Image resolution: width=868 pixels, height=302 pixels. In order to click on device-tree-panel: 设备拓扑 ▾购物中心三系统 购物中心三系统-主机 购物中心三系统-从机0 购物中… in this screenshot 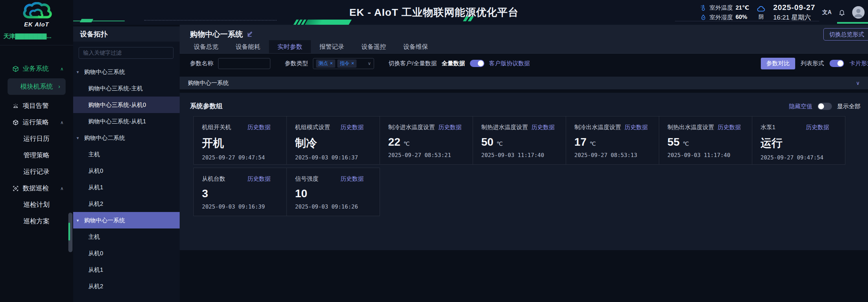, I will do `click(126, 164)`.